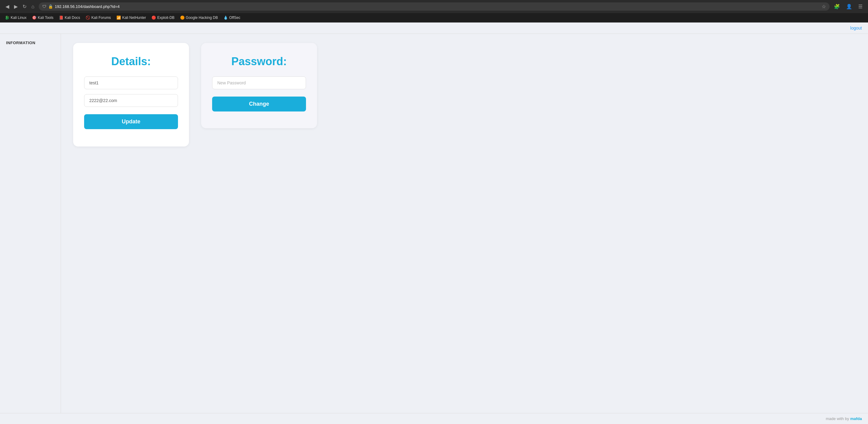  Describe the element at coordinates (131, 100) in the screenshot. I see `email-input` at that location.